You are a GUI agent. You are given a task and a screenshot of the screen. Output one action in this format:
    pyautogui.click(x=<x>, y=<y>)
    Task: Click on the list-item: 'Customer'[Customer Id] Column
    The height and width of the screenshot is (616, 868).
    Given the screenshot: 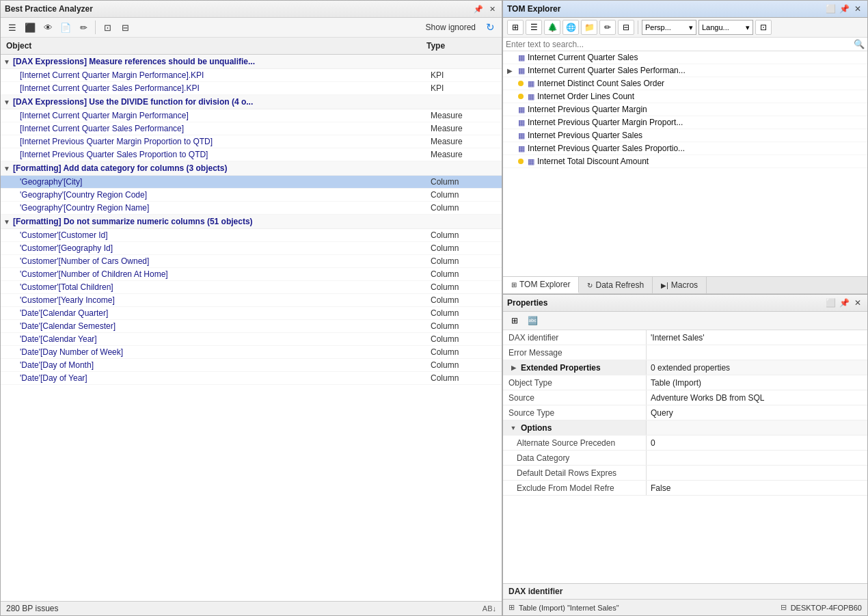 What is the action you would take?
    pyautogui.click(x=252, y=235)
    